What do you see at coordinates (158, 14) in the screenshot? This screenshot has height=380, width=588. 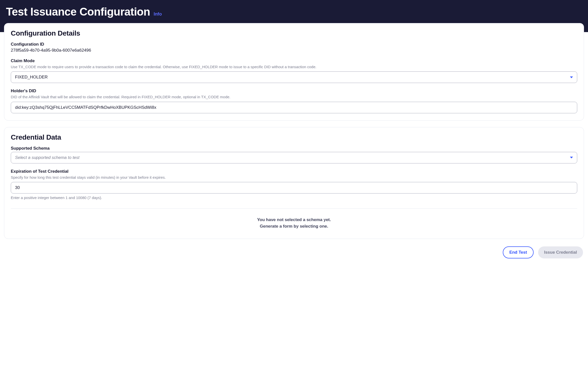 I see `info-link: Info` at bounding box center [158, 14].